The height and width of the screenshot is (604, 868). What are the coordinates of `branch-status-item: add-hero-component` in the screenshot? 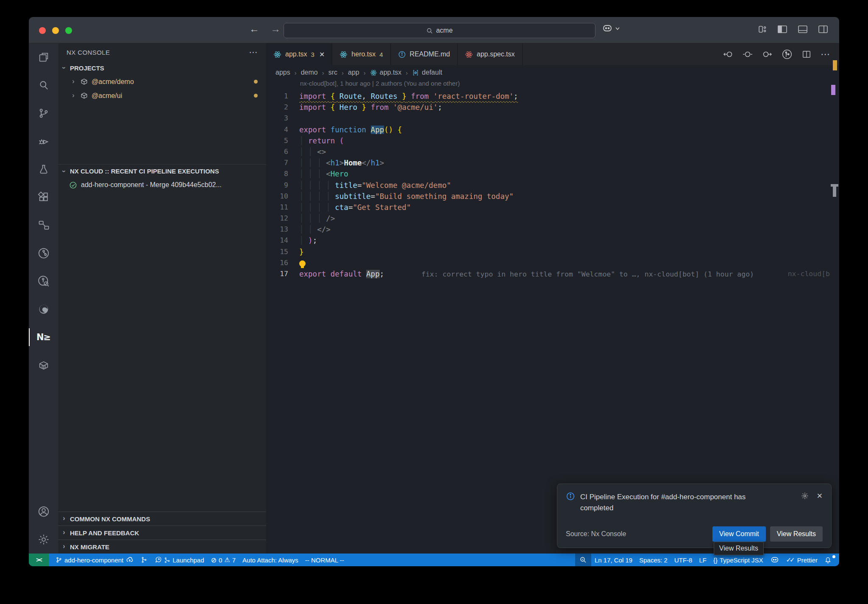 It's located at (95, 560).